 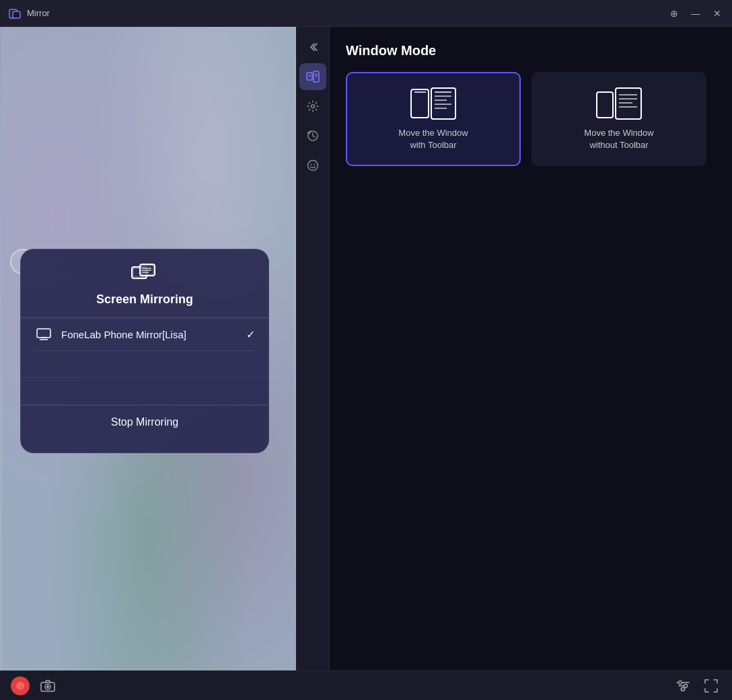 I want to click on without-toolbar-label: Move the Windowwithout Toolbar, so click(x=619, y=139).